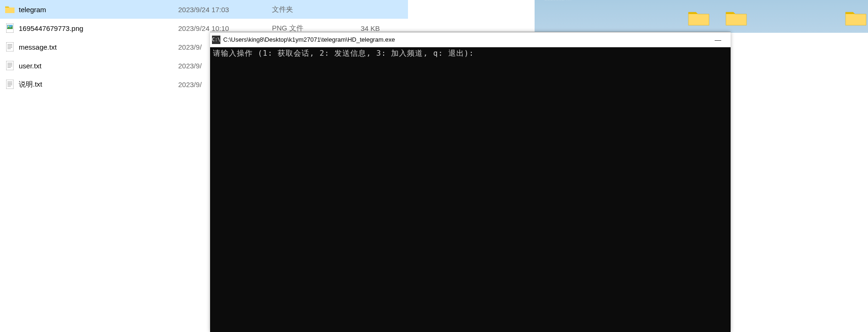 Image resolution: width=868 pixels, height=332 pixels. Describe the element at coordinates (10, 28) in the screenshot. I see `image-file-icon` at that location.